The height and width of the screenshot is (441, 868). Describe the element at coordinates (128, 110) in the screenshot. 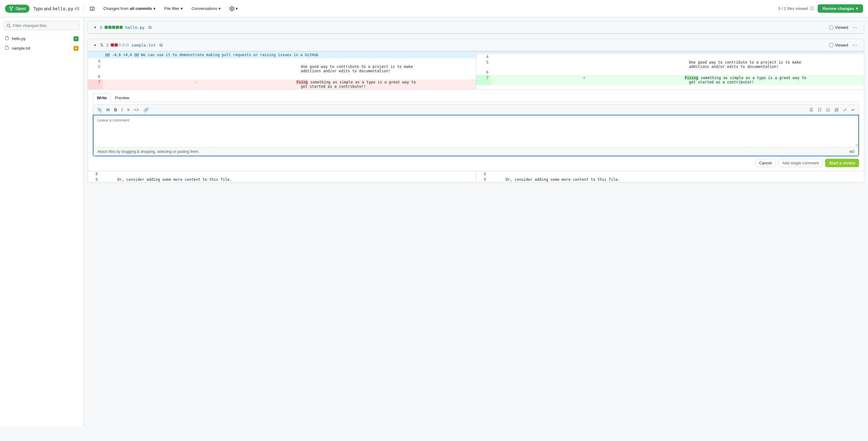

I see `list-btn: ≡` at that location.